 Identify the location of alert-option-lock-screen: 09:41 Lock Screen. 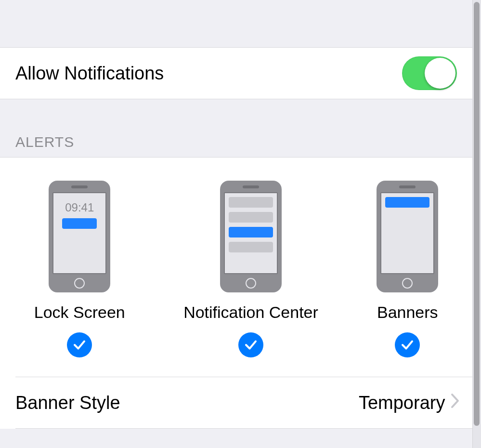
(80, 269).